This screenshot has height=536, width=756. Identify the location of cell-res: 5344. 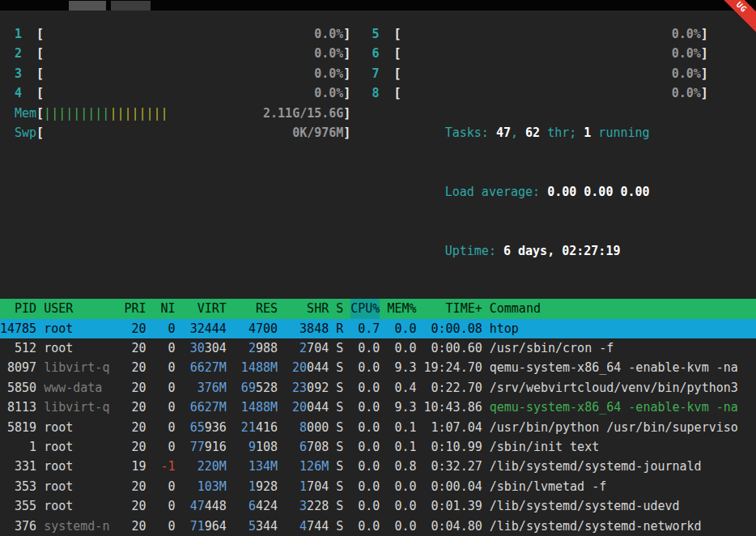
(256, 526).